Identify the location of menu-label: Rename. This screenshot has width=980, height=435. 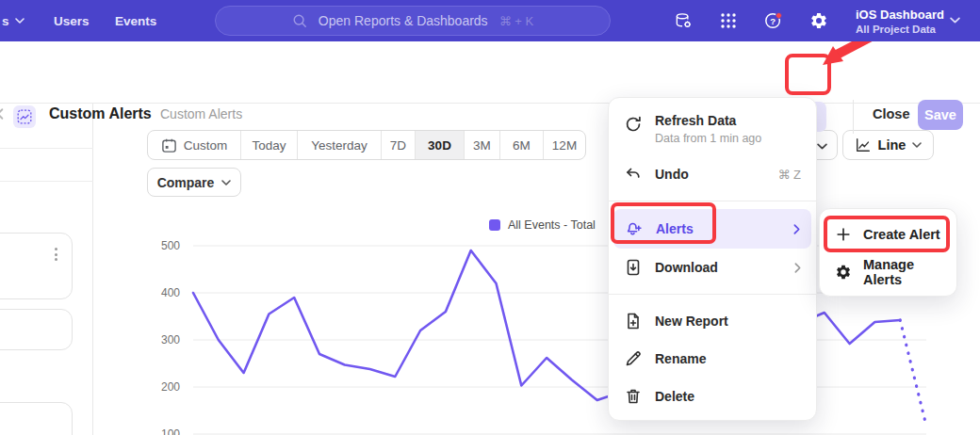
(680, 359).